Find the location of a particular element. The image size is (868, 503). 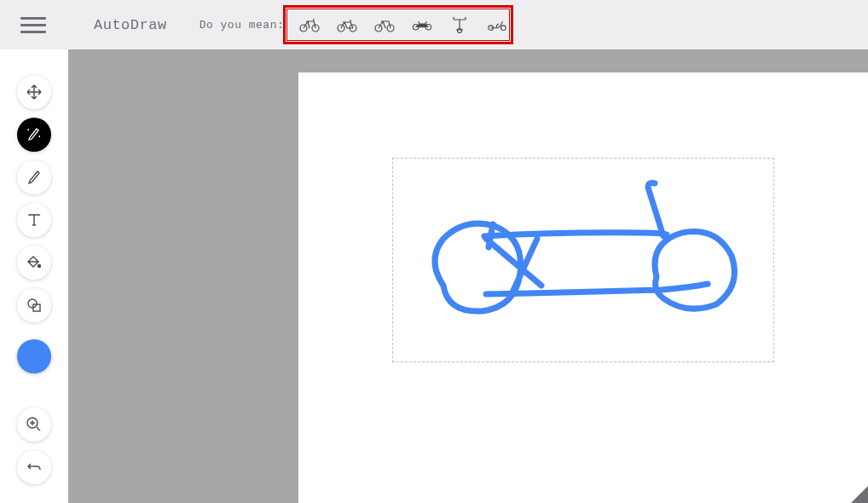

fill-tool is located at coordinates (34, 263).